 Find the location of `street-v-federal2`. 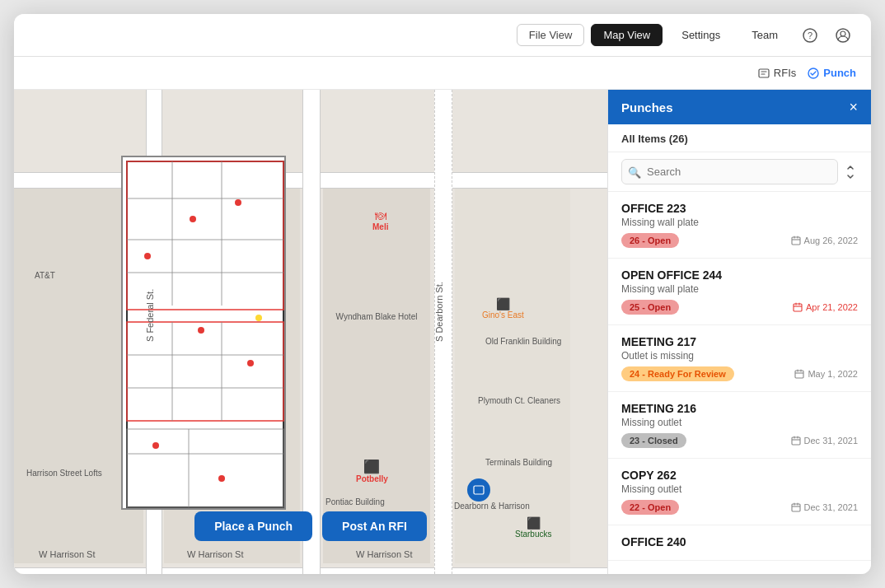

street-v-federal2 is located at coordinates (311, 332).